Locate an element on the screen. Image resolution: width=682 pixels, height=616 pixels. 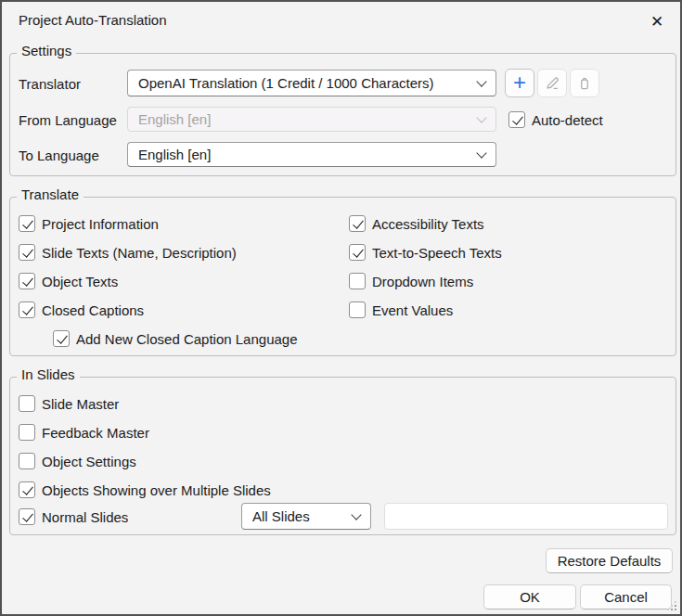
checkbox-row: Text-to-Speech Texts is located at coordinates (425, 252).